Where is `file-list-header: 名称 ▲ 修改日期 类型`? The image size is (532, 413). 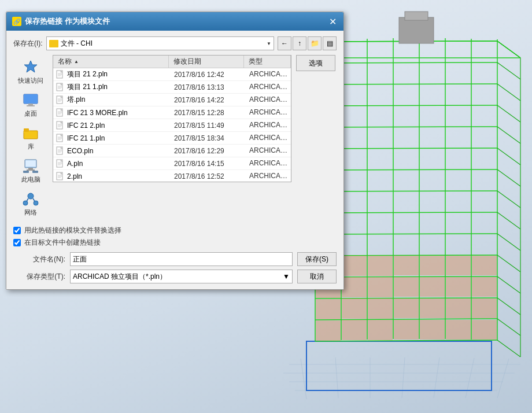 file-list-header: 名称 ▲ 修改日期 类型 is located at coordinates (172, 62).